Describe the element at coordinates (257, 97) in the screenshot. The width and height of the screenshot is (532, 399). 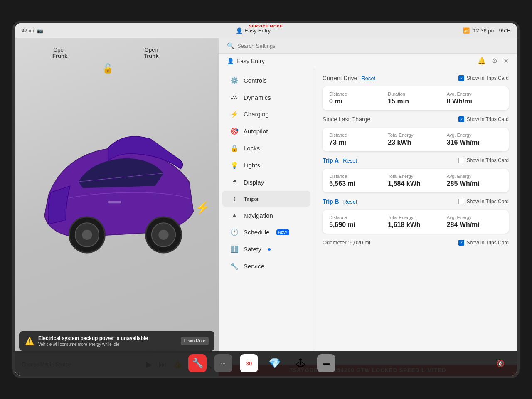
I see `dynamics-label: Dynamics` at that location.